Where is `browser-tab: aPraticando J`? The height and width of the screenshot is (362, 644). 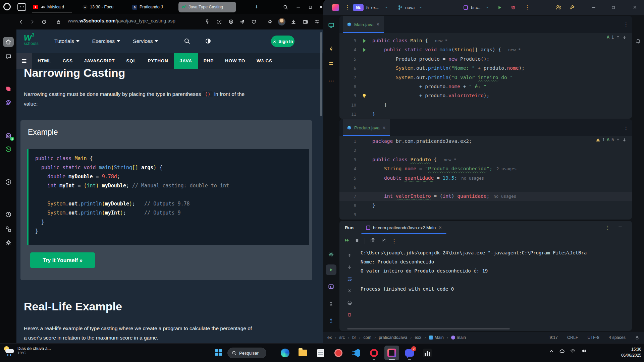 browser-tab: aPraticando J is located at coordinates (152, 7).